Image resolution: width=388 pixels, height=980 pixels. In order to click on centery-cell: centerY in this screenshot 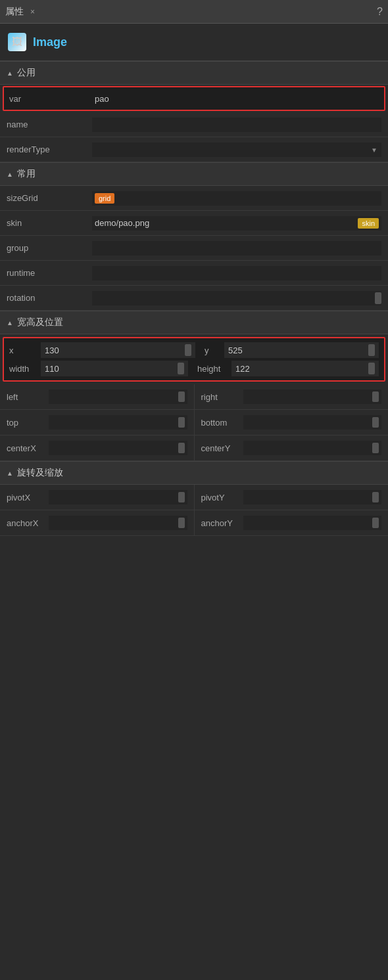, I will do `click(292, 448)`.